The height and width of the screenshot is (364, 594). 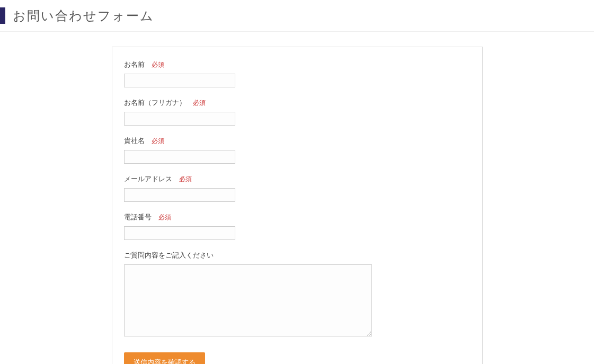 What do you see at coordinates (164, 358) in the screenshot?
I see `submit-button: 送信内容を確認する` at bounding box center [164, 358].